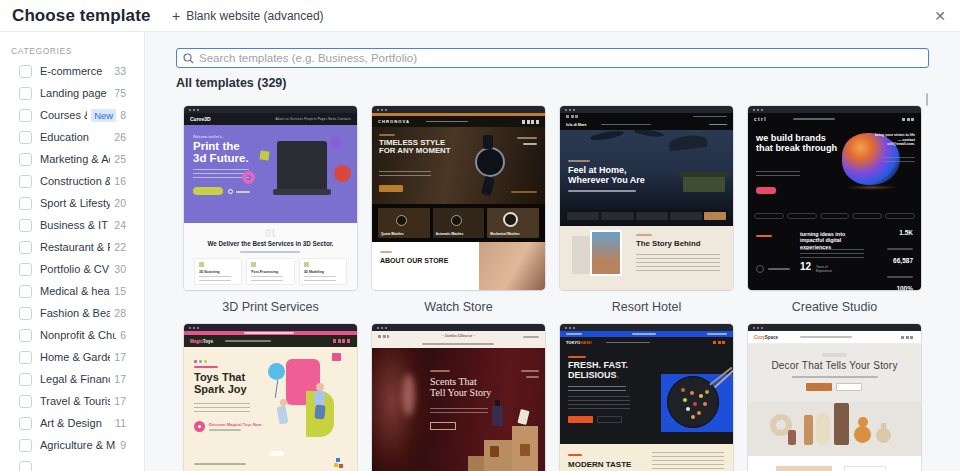 Image resolution: width=960 pixels, height=471 pixels. Describe the element at coordinates (498, 403) in the screenshot. I see `perfume-bottle-cap` at that location.